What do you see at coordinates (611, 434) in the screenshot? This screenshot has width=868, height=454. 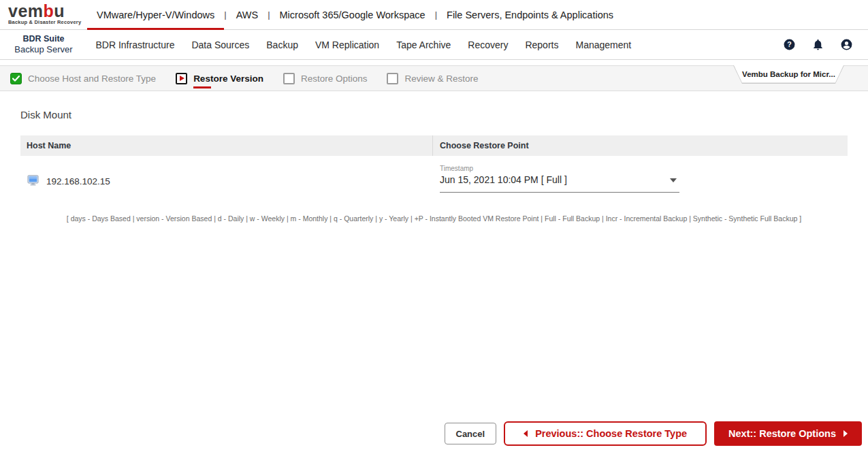 I see `previous-button-label: Previous:: Choose Restore Type` at bounding box center [611, 434].